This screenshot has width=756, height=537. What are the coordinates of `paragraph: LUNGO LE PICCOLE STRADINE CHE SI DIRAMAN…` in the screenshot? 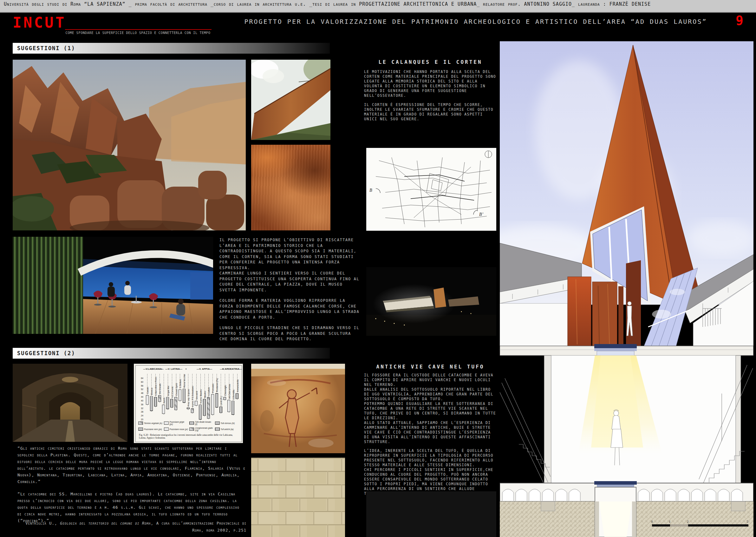 It's located at (291, 334).